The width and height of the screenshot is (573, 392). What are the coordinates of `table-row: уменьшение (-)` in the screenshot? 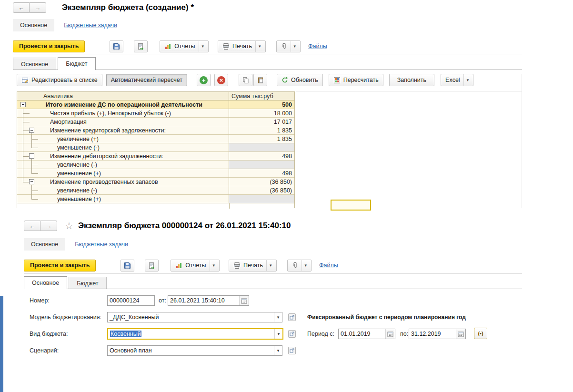 It's located at (156, 148).